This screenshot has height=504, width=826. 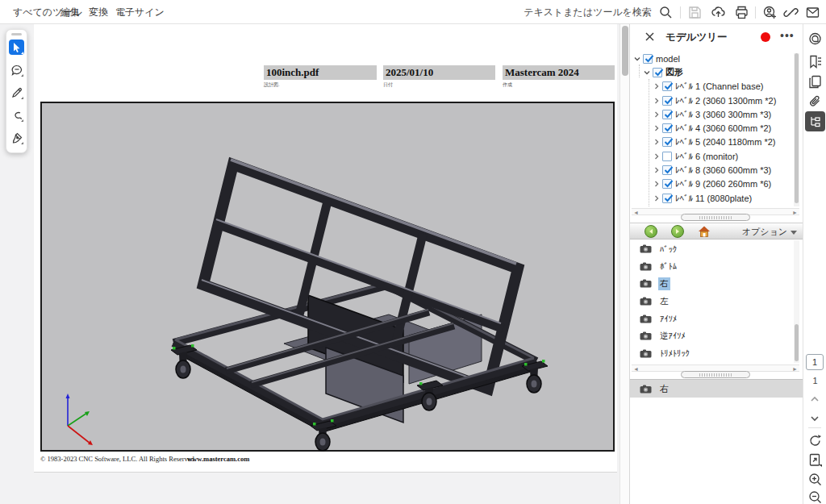 I want to click on share-person-add-icon, so click(x=770, y=13).